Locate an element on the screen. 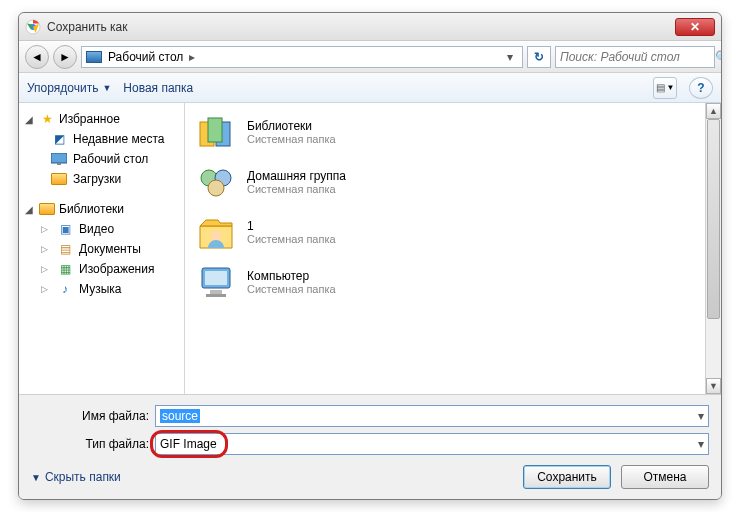 This screenshot has width=743, height=512. sidebar-item-recent: ◩ Недавние места is located at coordinates (102, 139).